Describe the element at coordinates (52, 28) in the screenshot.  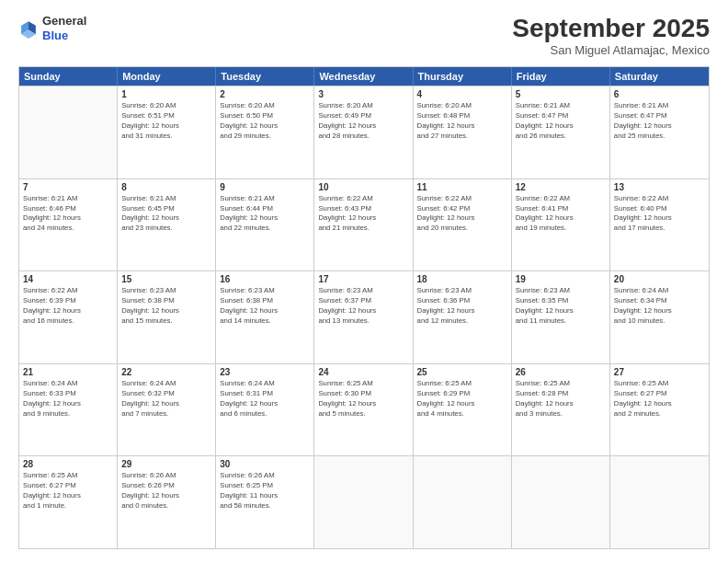
I see `logo: General Blue` at that location.